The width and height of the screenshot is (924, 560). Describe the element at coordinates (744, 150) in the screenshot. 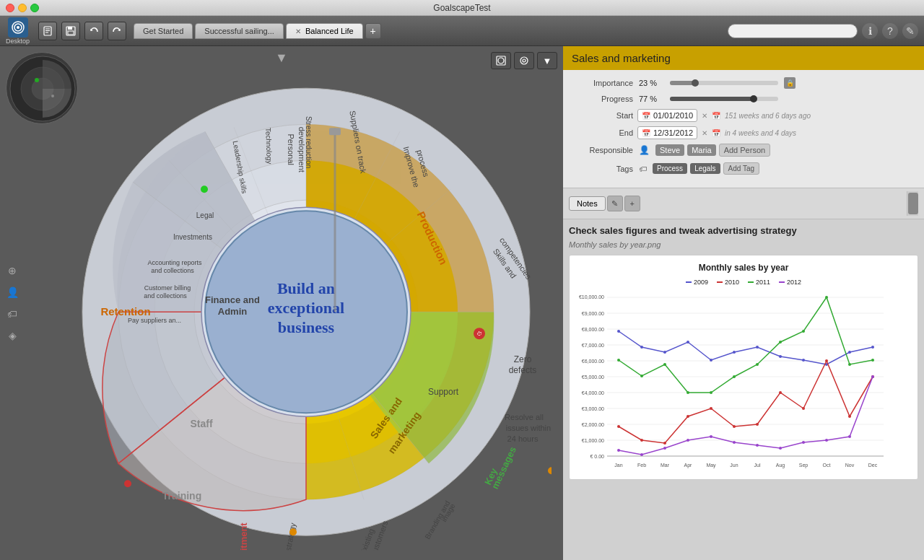

I see `responsible-row: Responsible 👤 Steve Maria Add Person` at that location.